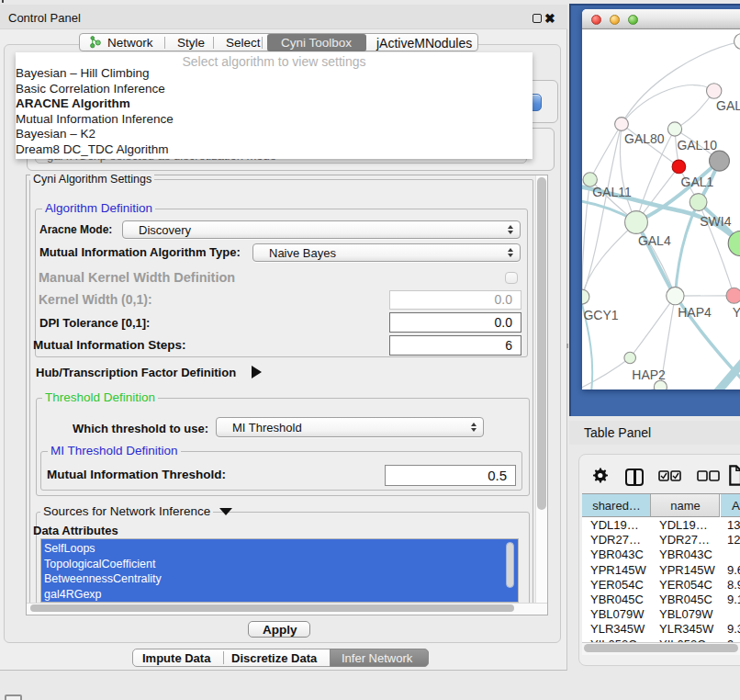 The image size is (740, 700). What do you see at coordinates (736, 312) in the screenshot?
I see `svg-text: YM` at bounding box center [736, 312].